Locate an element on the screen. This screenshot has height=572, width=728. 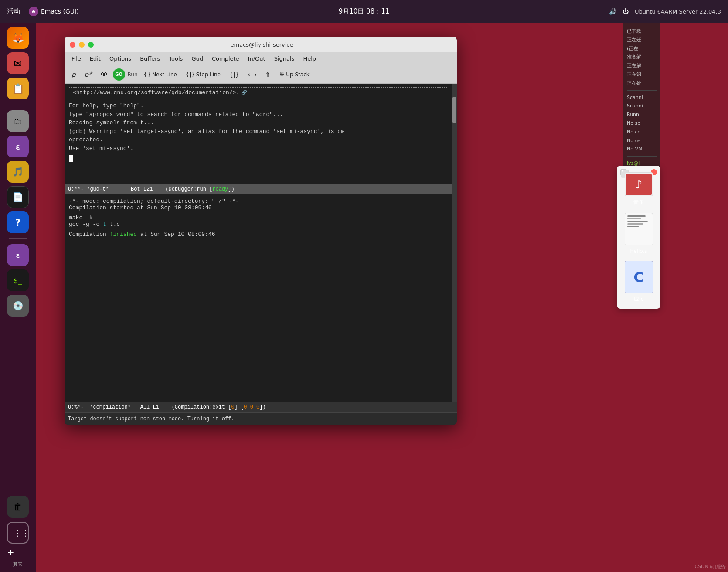
compilation-pane: -*- mode: compilation; default-directory… is located at coordinates (258, 218).